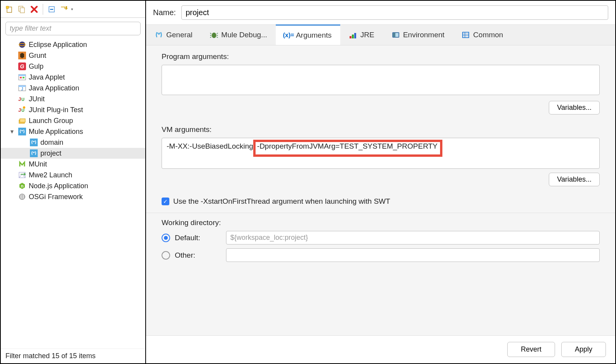 This screenshot has width=616, height=364. I want to click on filter-icon, so click(64, 9).